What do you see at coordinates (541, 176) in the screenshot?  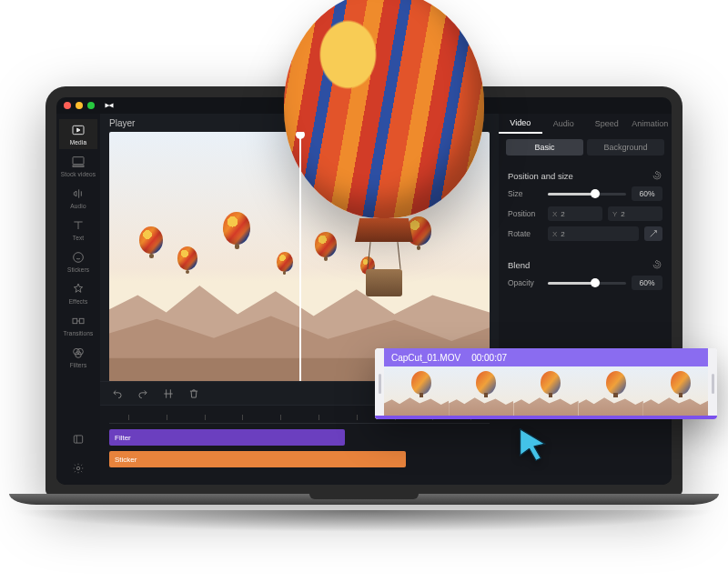 I see `section-title-position: Position and size` at bounding box center [541, 176].